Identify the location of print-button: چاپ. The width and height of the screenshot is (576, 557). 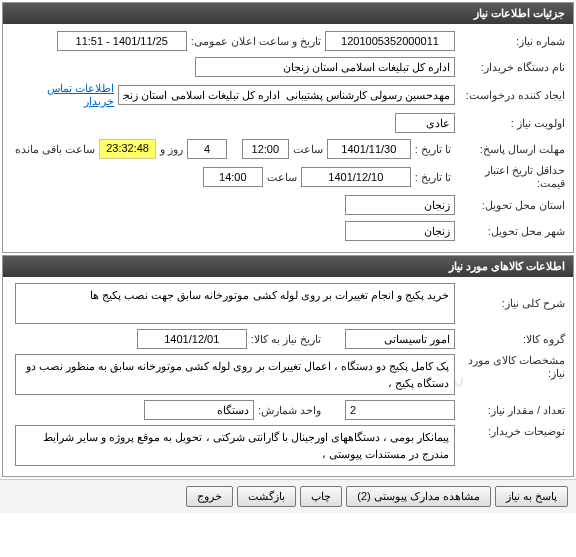
(321, 496).